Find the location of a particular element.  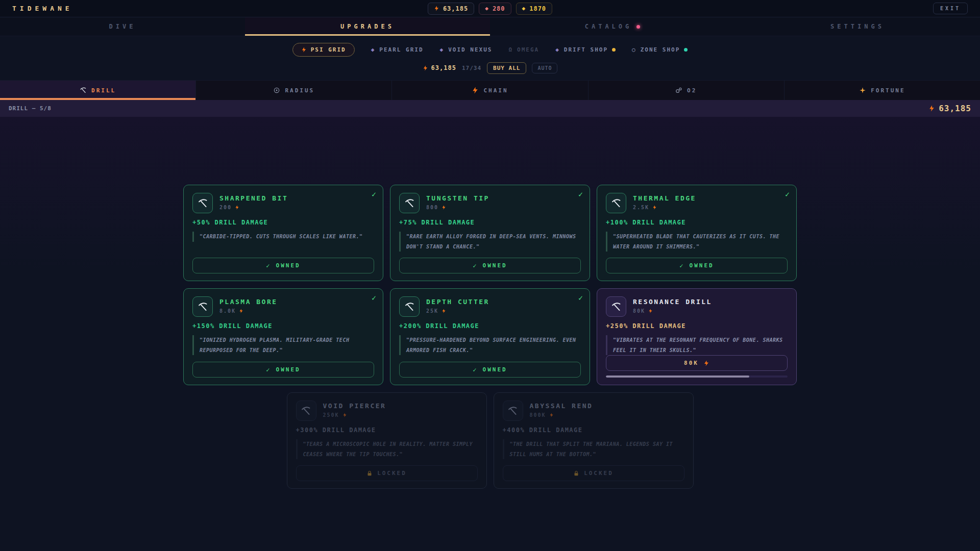

upgrade-title: VOID PIERCER is located at coordinates (355, 406).